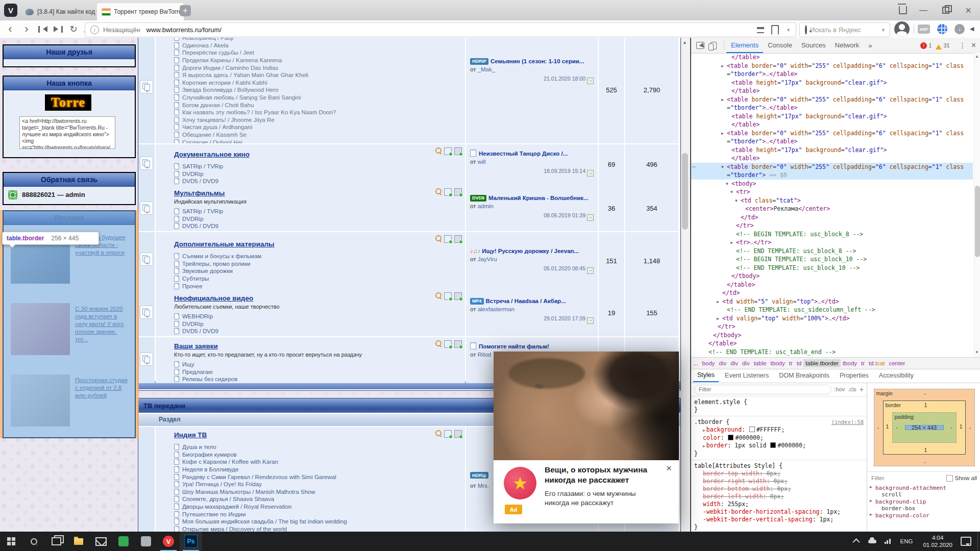  What do you see at coordinates (63, 12) in the screenshot?
I see `tab-inactive: [3.8.4] Как найти код рекла` at bounding box center [63, 12].